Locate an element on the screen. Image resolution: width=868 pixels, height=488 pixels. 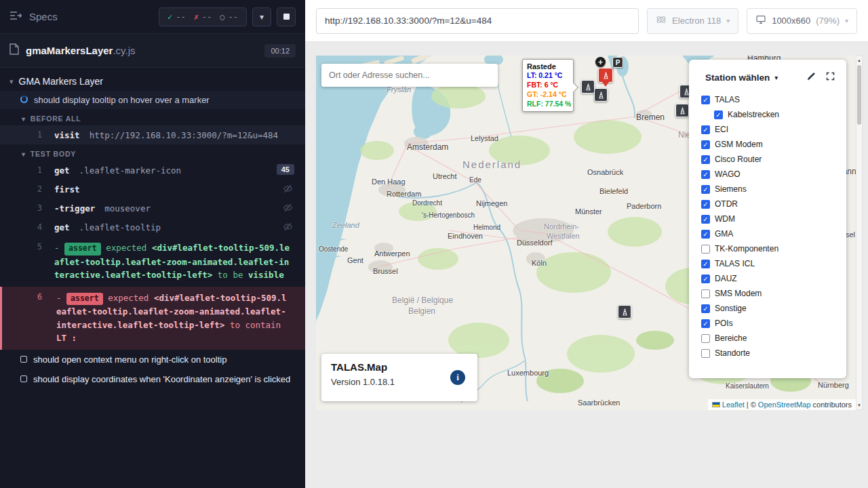
command-arg: .leaflet-marker-icon is located at coordinates (130, 171).